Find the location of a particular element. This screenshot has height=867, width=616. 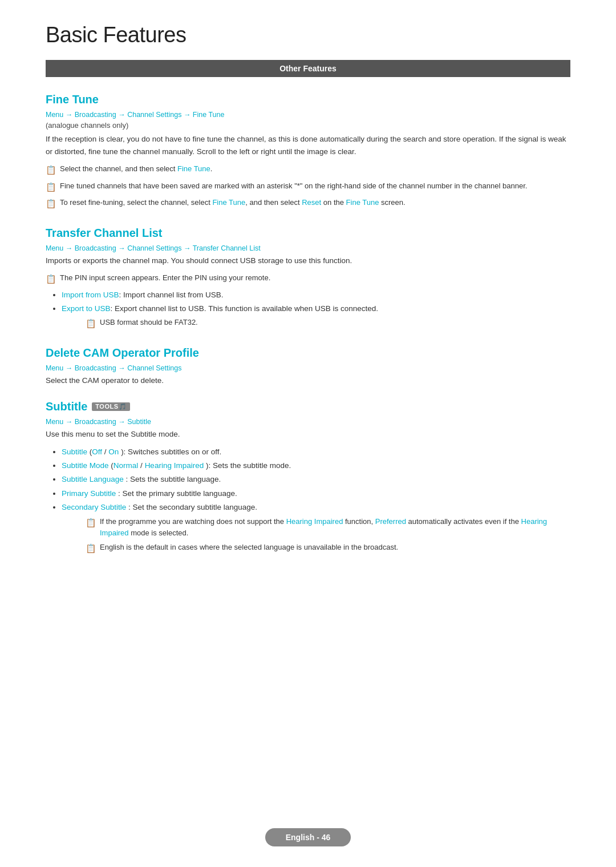

tools-label: TOOLS is located at coordinates (107, 406).